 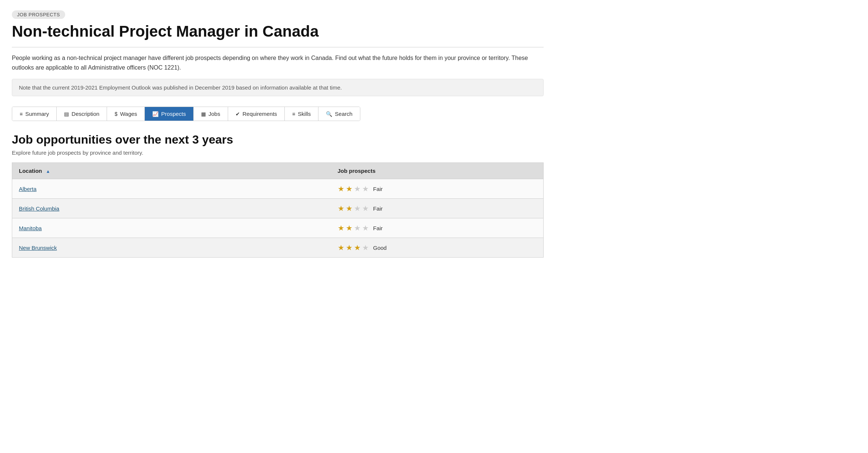 What do you see at coordinates (278, 171) in the screenshot?
I see `table-header-row: Location ▲ Job prospects` at bounding box center [278, 171].